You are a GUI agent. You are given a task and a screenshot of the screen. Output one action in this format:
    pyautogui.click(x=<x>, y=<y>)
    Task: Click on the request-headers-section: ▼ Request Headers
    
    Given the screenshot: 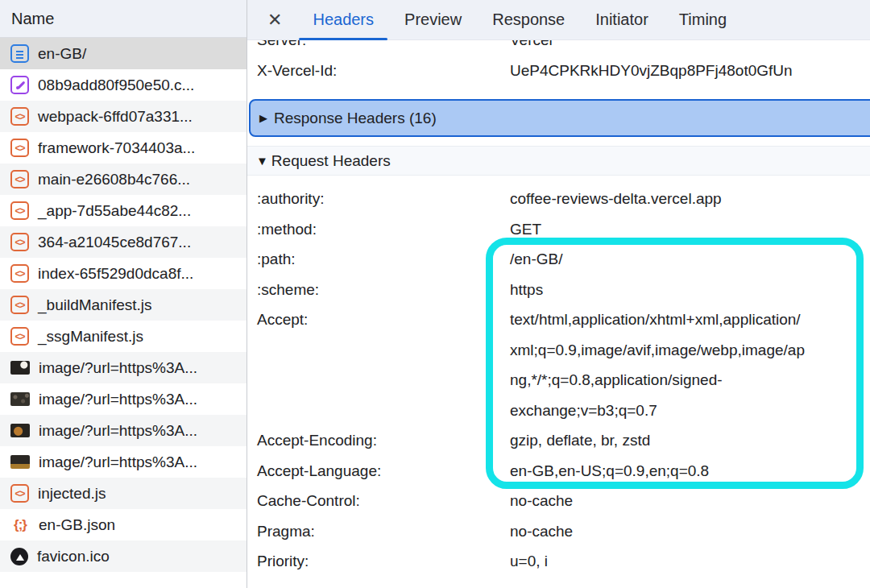 What is the action you would take?
    pyautogui.click(x=559, y=161)
    